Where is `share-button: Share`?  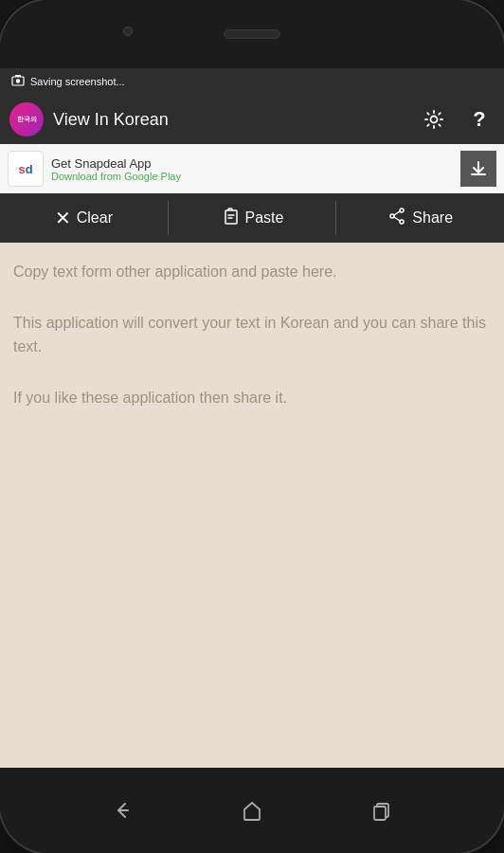
share-button: Share is located at coordinates (421, 218).